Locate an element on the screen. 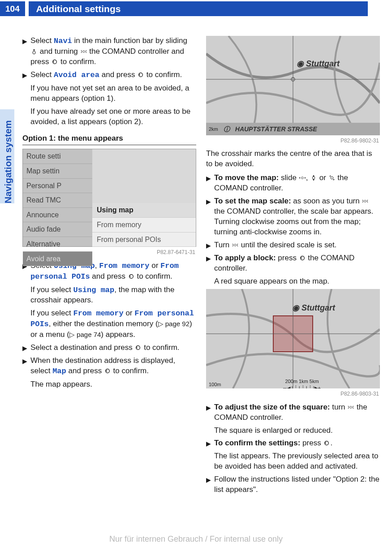 This screenshot has height=556, width=392. step-adjust-square: ▶ To adjust the size of the square: turn… is located at coordinates (293, 413).